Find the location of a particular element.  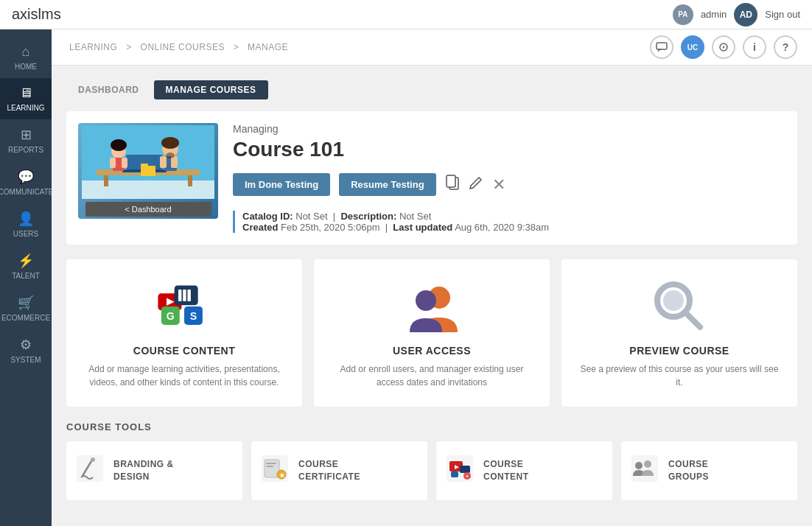

logo-text: axis is located at coordinates (25, 14).